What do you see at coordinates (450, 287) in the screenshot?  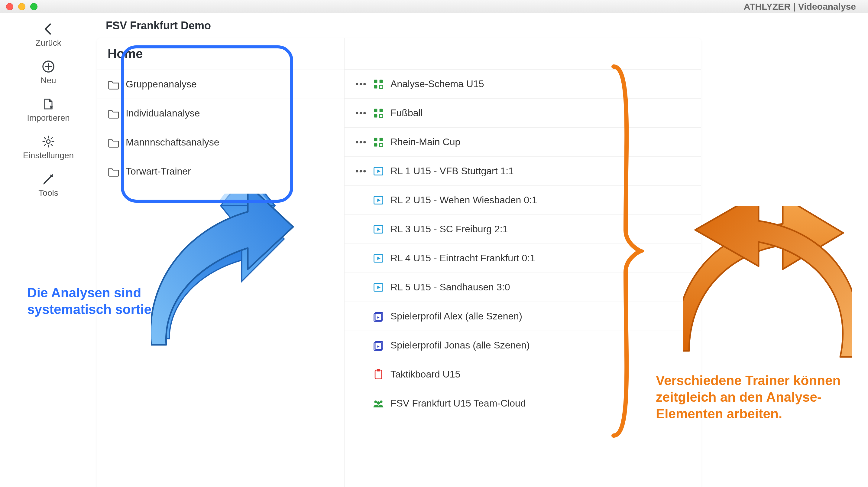 I see `item-label: RL 5 U15 - Sandhausen 3:0` at bounding box center [450, 287].